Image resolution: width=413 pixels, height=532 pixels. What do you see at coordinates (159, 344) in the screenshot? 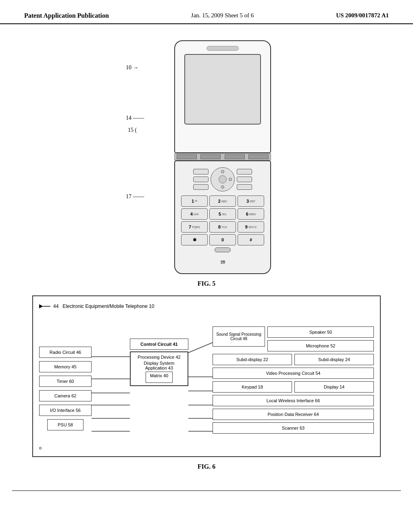
I see `block-control-circuit: Control Circuit 41` at bounding box center [159, 344].